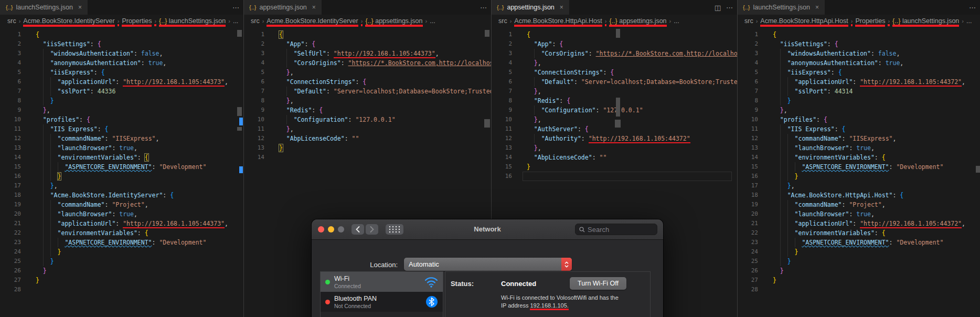 The width and height of the screenshot is (980, 317). I want to click on code-line: 8}, so click(858, 101).